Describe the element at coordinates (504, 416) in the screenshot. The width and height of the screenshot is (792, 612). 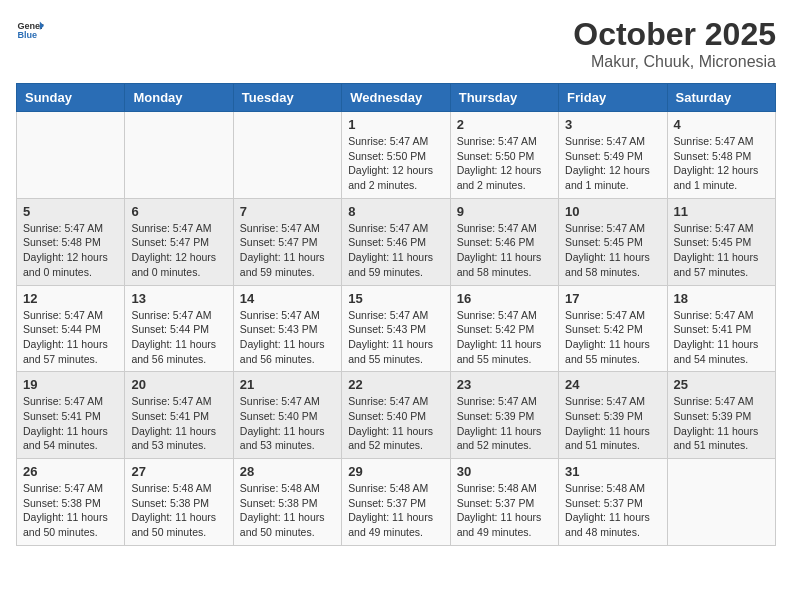
I see `calendar-day-cell: 23Sunrise: 5:47 AM Sunset: 5:39 PM Dayli…` at that location.